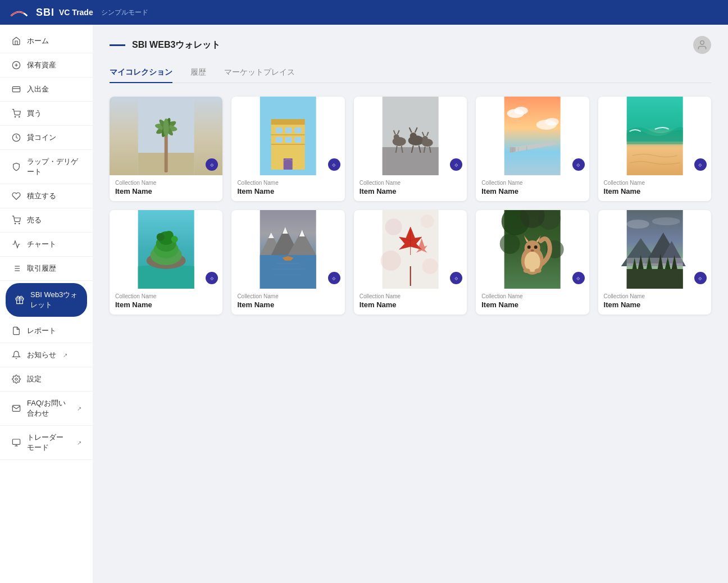 This screenshot has width=728, height=583. I want to click on nft-image-container-7: ⟐, so click(288, 249).